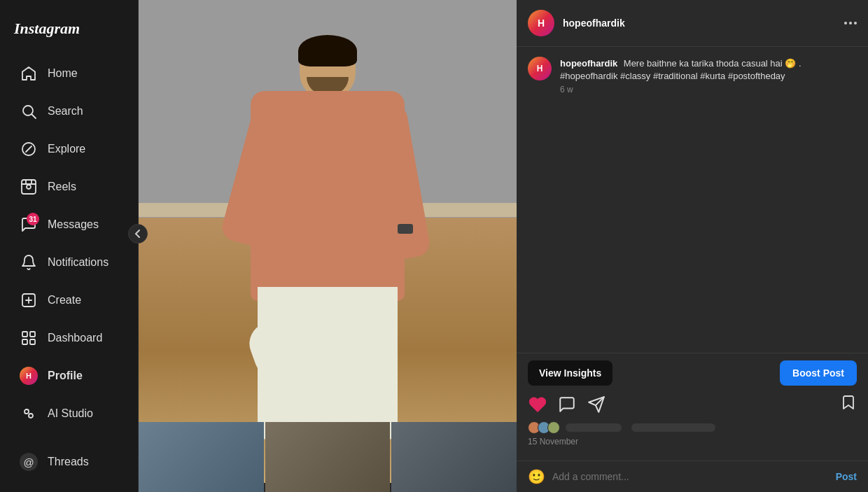 This screenshot has height=492, width=868. Describe the element at coordinates (78, 262) in the screenshot. I see `sidebar-label-notifications: Notifications` at that location.